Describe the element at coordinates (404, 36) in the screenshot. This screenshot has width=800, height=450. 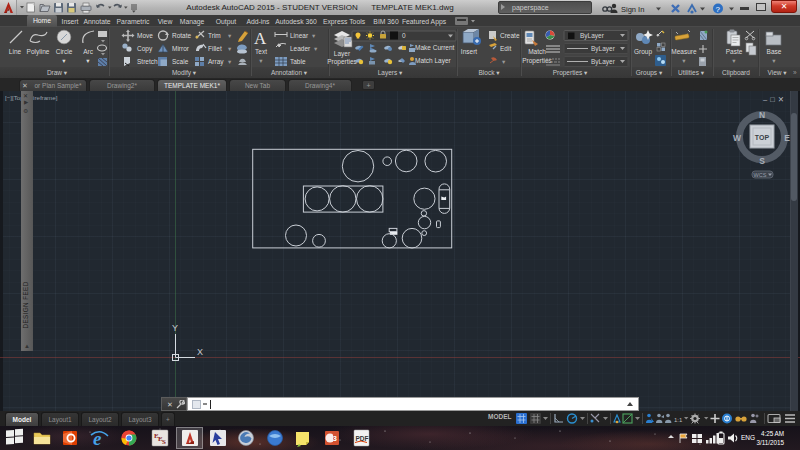
I see `svg-text: 0` at that location.